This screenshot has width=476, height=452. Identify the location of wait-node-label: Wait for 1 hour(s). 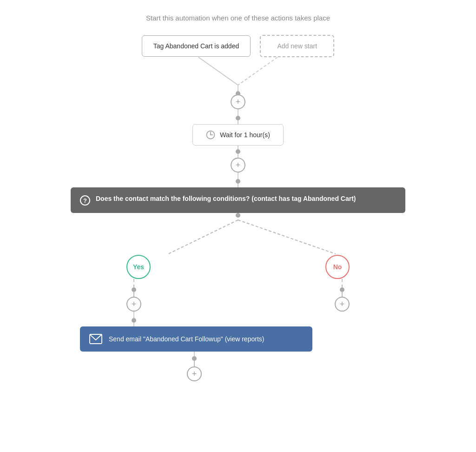
(245, 135).